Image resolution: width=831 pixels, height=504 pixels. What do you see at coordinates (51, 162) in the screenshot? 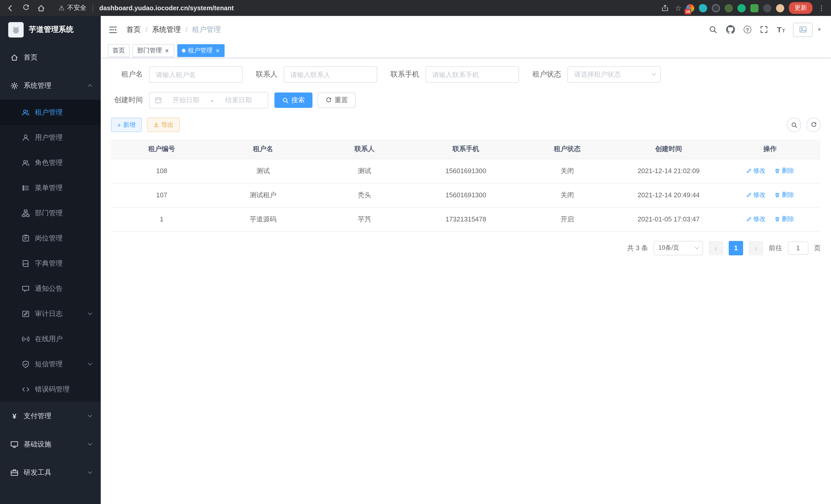
I see `sidebar-item-role-management: 角色管理` at bounding box center [51, 162].